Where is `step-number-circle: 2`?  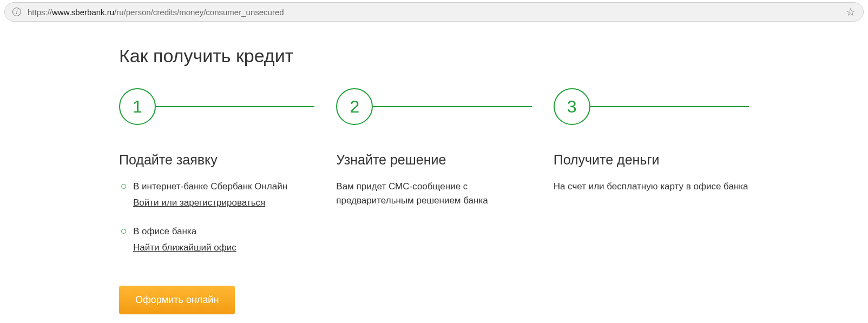
step-number-circle: 2 is located at coordinates (354, 107).